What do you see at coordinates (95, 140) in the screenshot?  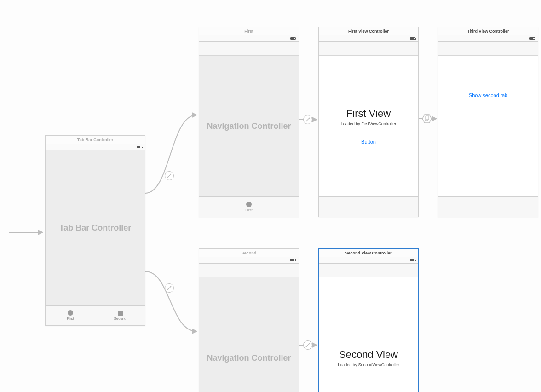 I see `scene-title: Tab Bar Controller` at bounding box center [95, 140].